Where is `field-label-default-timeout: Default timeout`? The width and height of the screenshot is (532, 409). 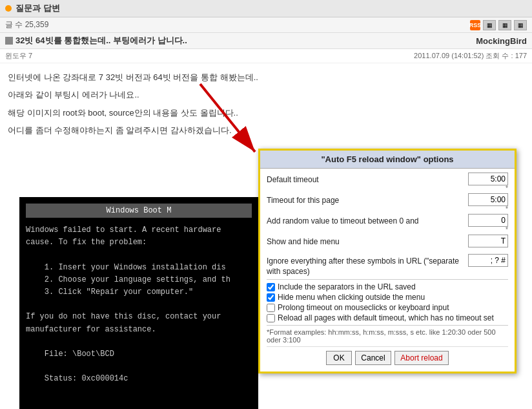 field-label-default-timeout: Default timeout is located at coordinates (365, 179).